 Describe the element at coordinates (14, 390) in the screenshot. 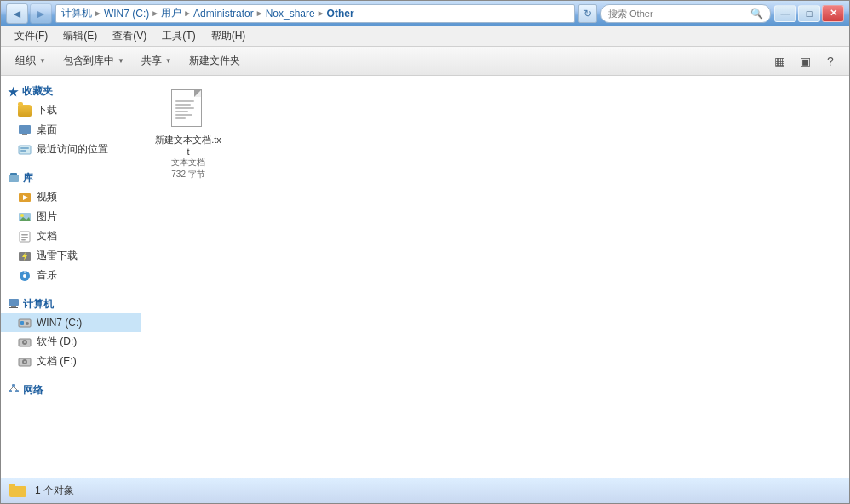

I see `network-icon` at that location.